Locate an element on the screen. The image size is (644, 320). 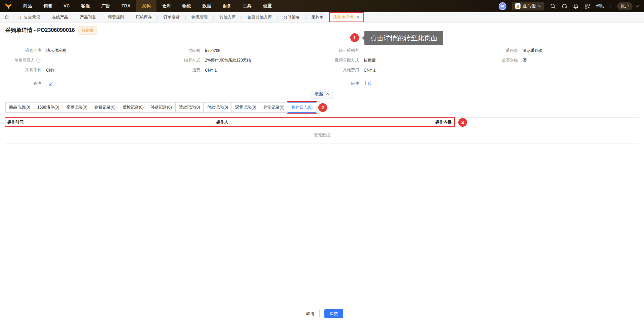
edit-pencil-icon is located at coordinates (50, 84).